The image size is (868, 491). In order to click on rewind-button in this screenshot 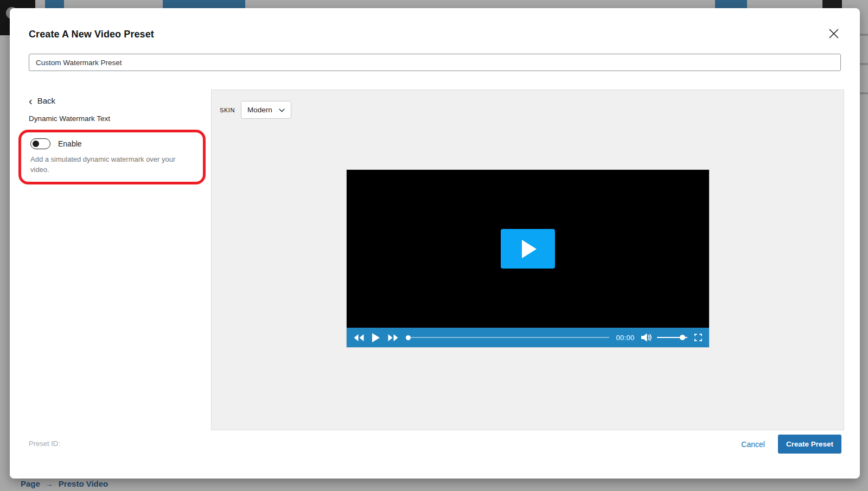, I will do `click(359, 337)`.